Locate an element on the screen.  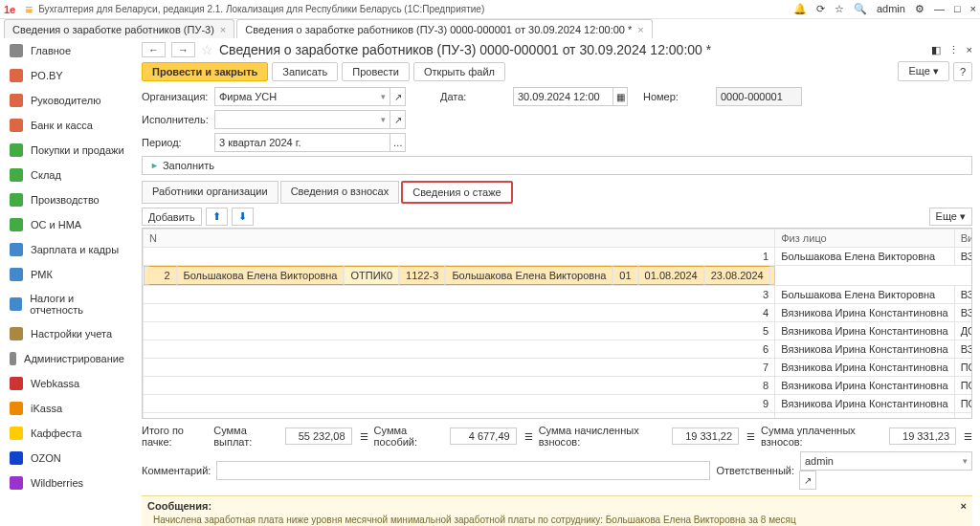
sidebar-item: Налоги и отчетность is located at coordinates (67, 304).